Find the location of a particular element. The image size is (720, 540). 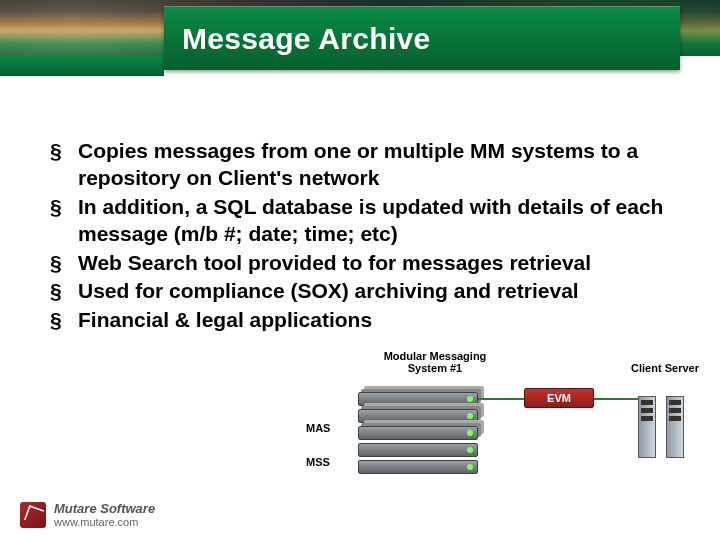

footer-logo: Mutare Software www.mutare.com is located at coordinates (88, 514).